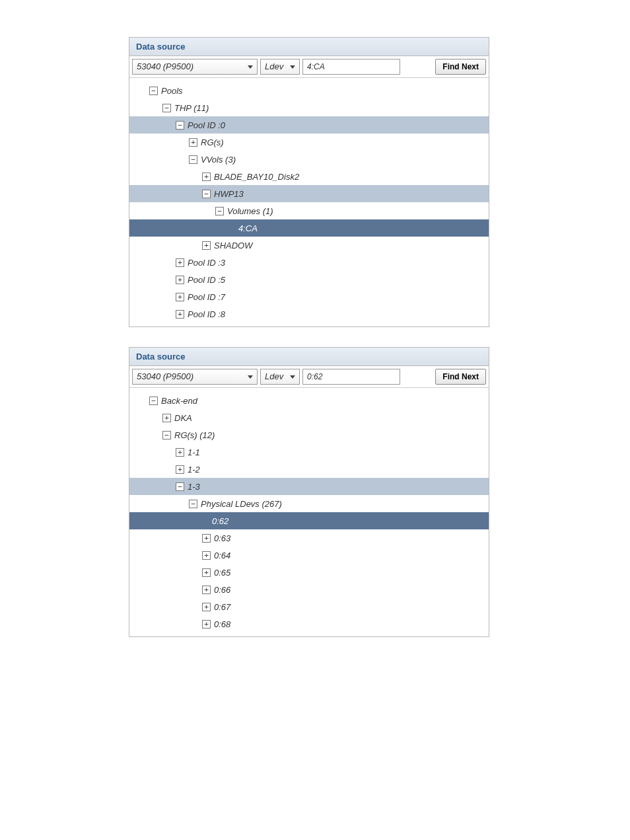  I want to click on tree-node-label: THP (11), so click(192, 108).